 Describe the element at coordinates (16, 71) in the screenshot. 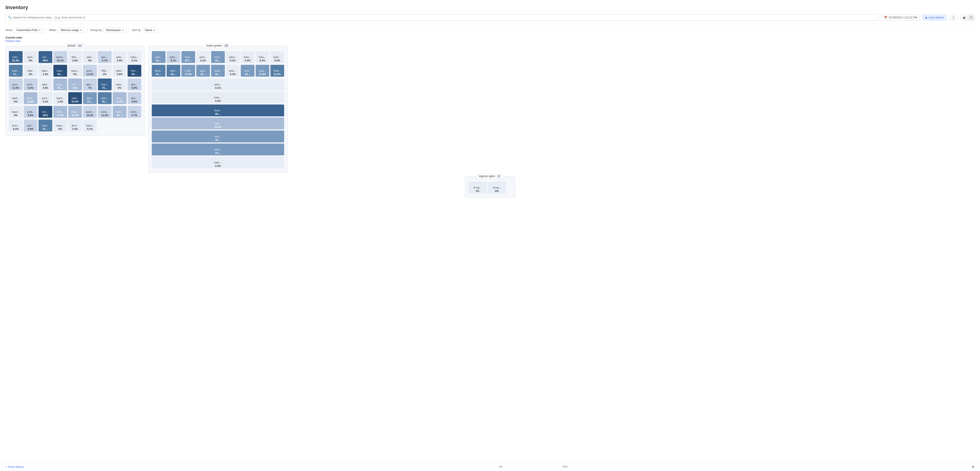

I see `tile: heart...72....` at that location.